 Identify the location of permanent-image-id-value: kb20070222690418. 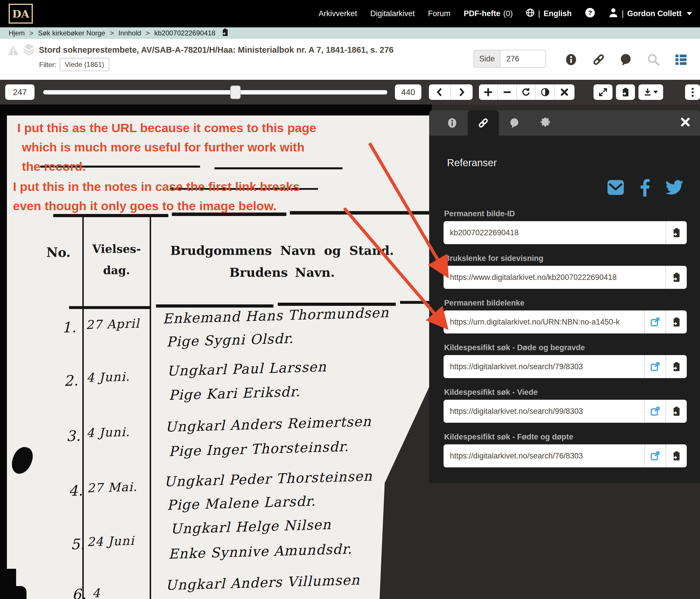
(555, 233).